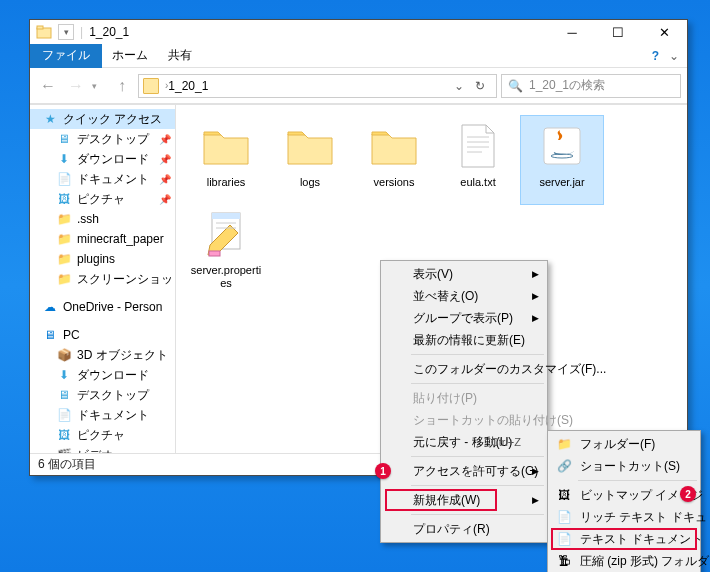 The height and width of the screenshot is (572, 710). Describe the element at coordinates (618, 32) in the screenshot. I see `maximize-button: ☐` at that location.